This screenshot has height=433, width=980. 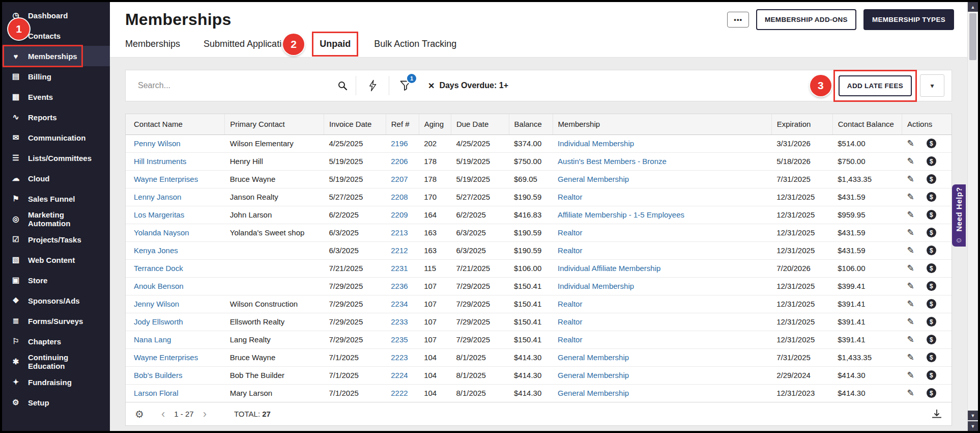 I want to click on contact-name-link: Yolanda Nayson, so click(x=162, y=232).